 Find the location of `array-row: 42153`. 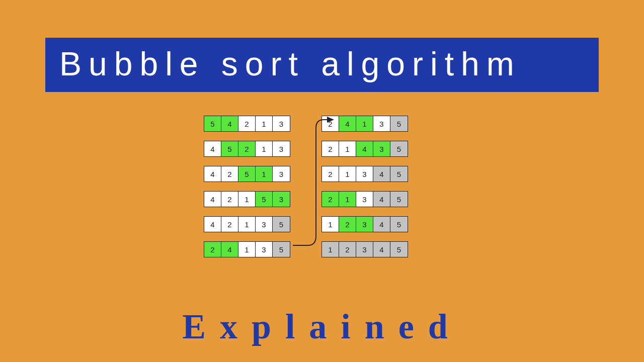

array-row: 42153 is located at coordinates (247, 199).